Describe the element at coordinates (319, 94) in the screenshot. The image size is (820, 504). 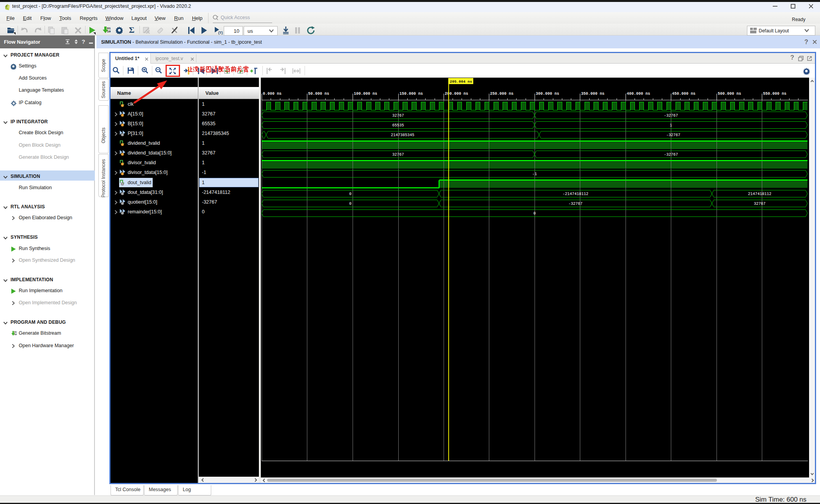
I see `svg-text: 50.000 ns` at that location.